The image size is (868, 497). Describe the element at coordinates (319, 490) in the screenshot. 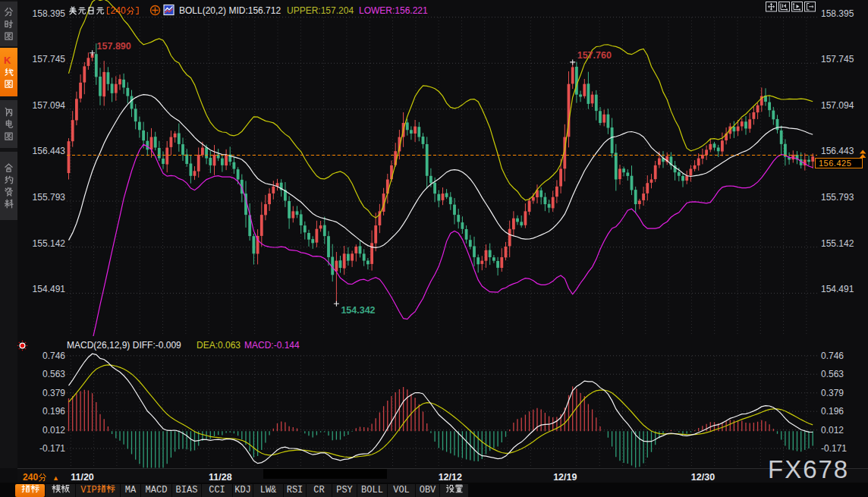

I see `toolbar-item-cr: CR` at that location.